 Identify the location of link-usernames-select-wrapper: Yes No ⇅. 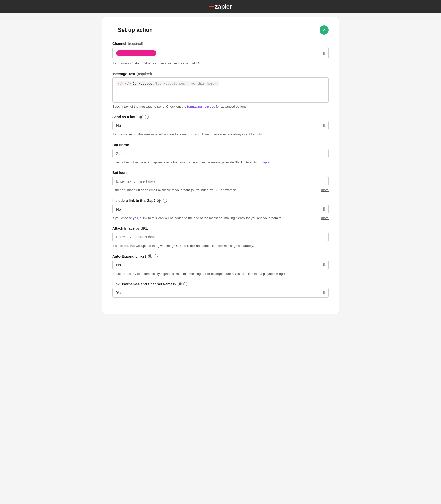
(220, 292).